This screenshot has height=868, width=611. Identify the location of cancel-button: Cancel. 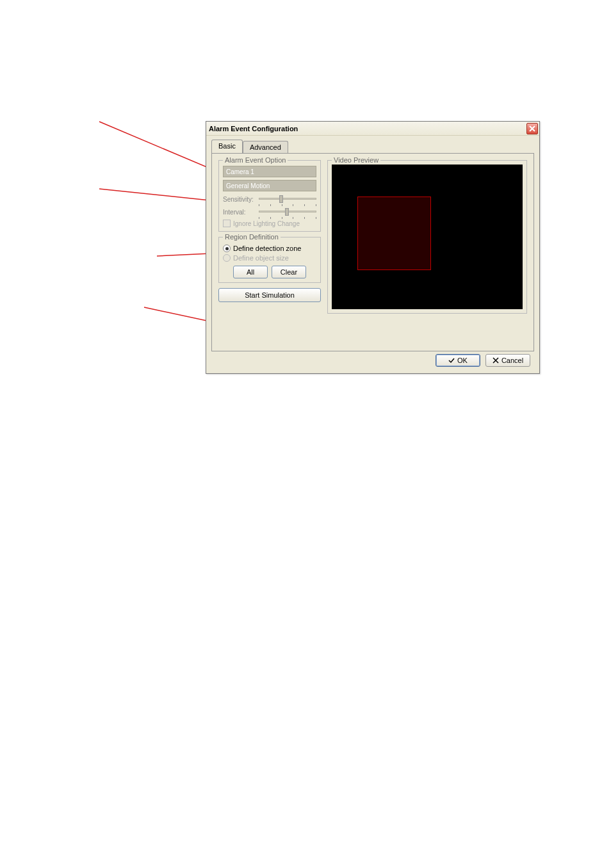
(508, 360).